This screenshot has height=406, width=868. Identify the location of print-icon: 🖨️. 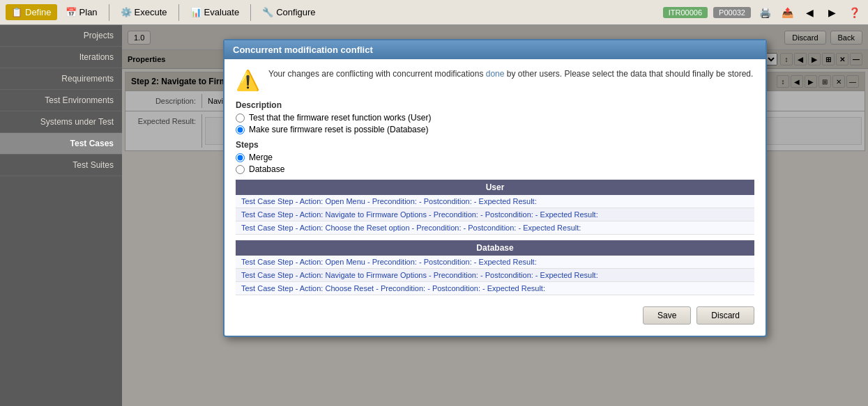
(765, 13).